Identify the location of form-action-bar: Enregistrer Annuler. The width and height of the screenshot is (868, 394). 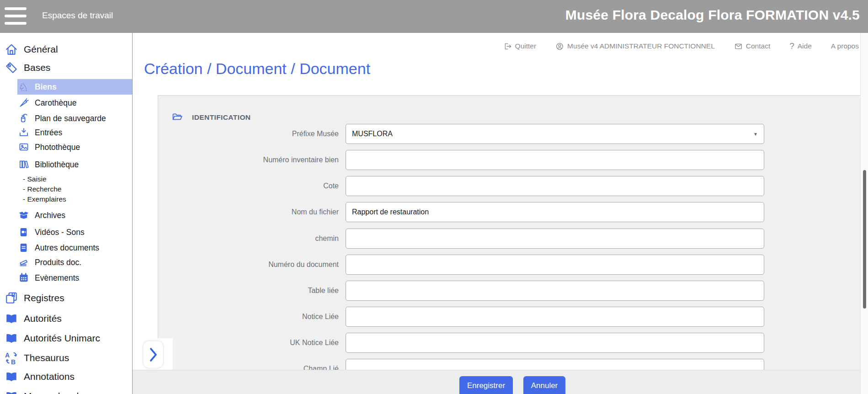
(500, 382).